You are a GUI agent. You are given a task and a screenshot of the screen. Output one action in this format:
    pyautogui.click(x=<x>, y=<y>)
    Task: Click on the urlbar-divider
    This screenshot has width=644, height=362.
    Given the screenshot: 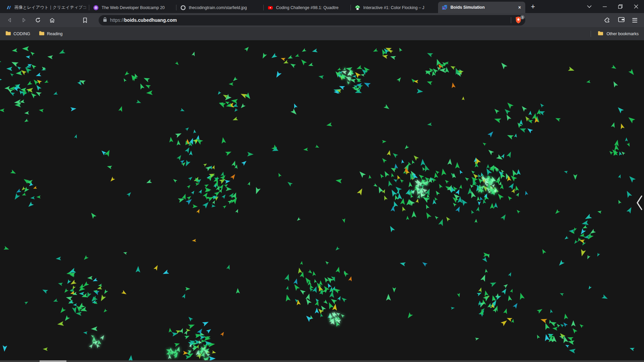 What is the action you would take?
    pyautogui.click(x=511, y=20)
    